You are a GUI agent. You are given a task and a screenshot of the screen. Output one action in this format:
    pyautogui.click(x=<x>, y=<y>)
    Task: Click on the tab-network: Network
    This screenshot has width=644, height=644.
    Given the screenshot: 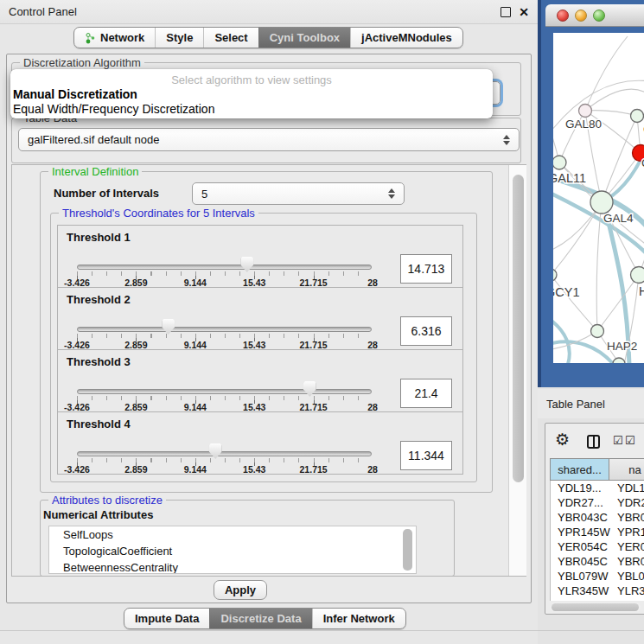 What is the action you would take?
    pyautogui.click(x=114, y=38)
    